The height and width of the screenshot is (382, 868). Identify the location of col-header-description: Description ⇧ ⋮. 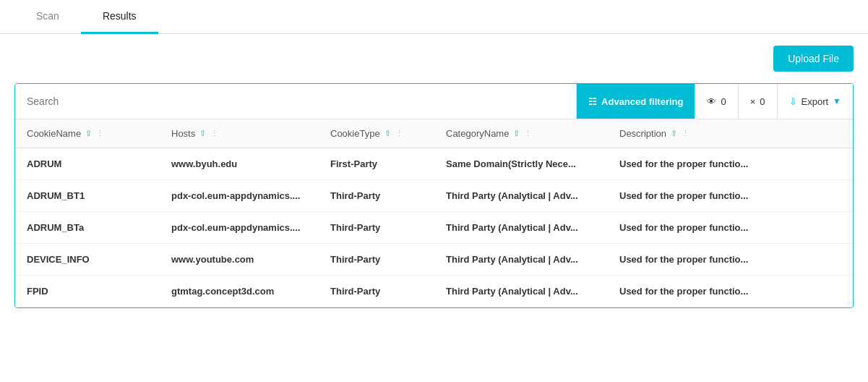
(730, 134).